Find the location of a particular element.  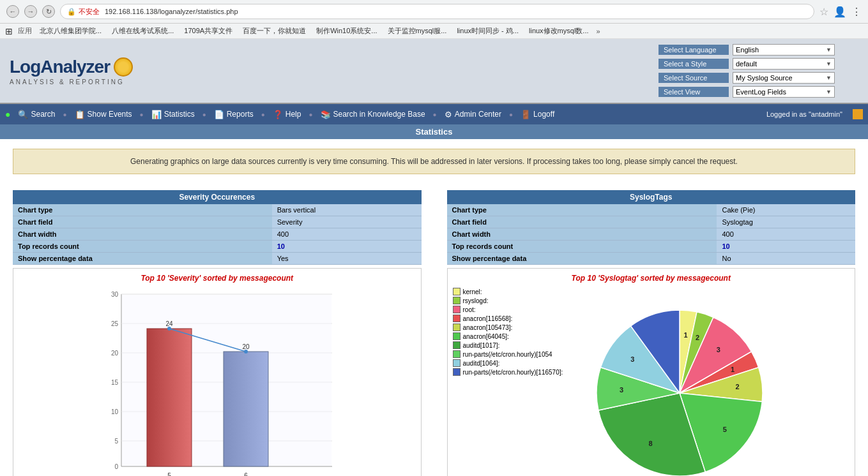

bookmark-3: 1709A共享文件 is located at coordinates (208, 31).